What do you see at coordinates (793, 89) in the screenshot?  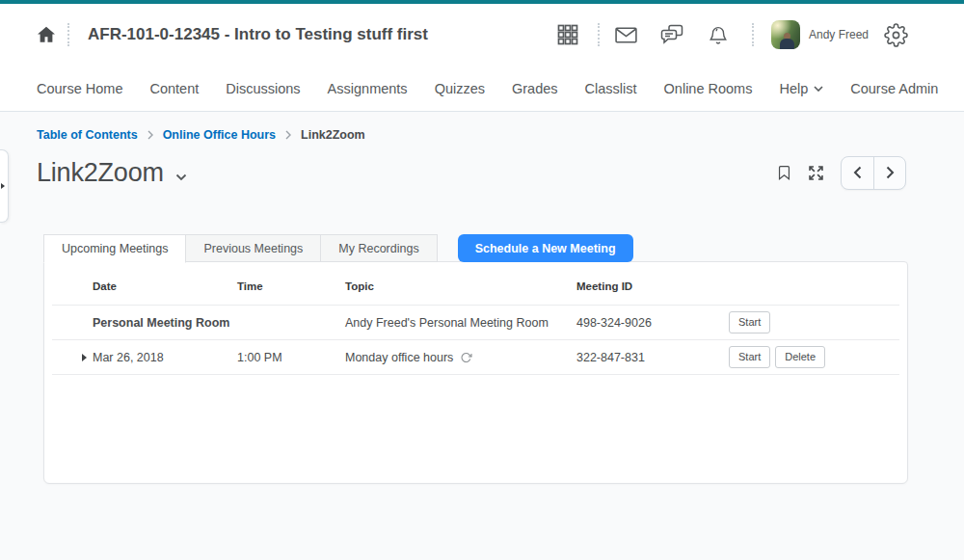 I see `nav-label: Help` at bounding box center [793, 89].